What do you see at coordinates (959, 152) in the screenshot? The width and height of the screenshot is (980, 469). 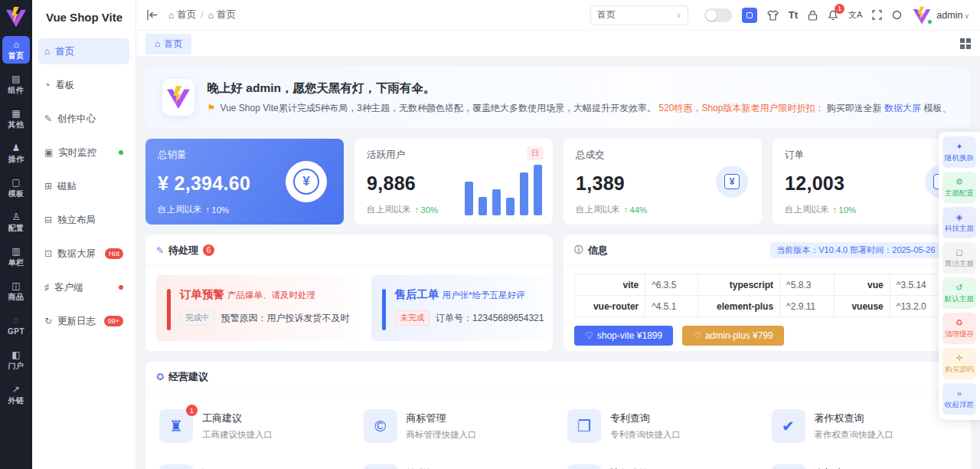 I see `random-skin-button: ✦ 随机换肤` at bounding box center [959, 152].